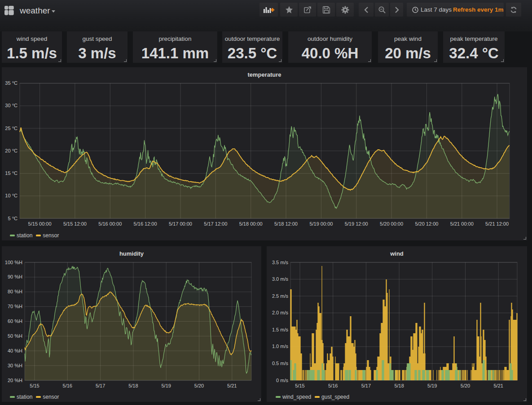 The width and height of the screenshot is (532, 405). Describe the element at coordinates (15, 336) in the screenshot. I see `svg-text: 50 %H` at that location.